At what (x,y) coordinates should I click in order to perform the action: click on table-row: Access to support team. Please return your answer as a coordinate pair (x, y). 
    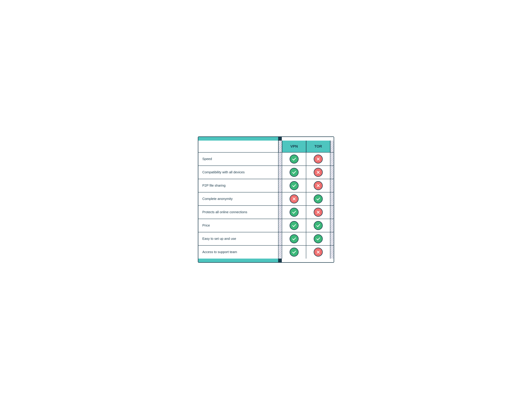
    Looking at the image, I should click on (266, 252).